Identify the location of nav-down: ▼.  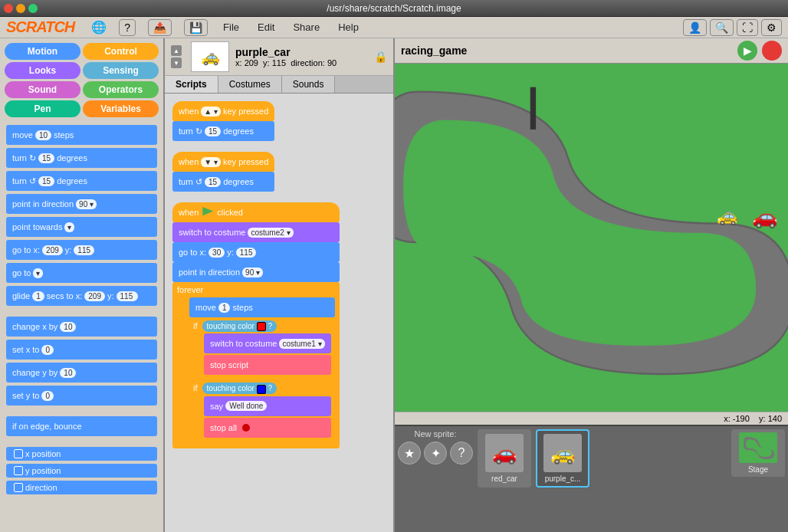
(176, 63).